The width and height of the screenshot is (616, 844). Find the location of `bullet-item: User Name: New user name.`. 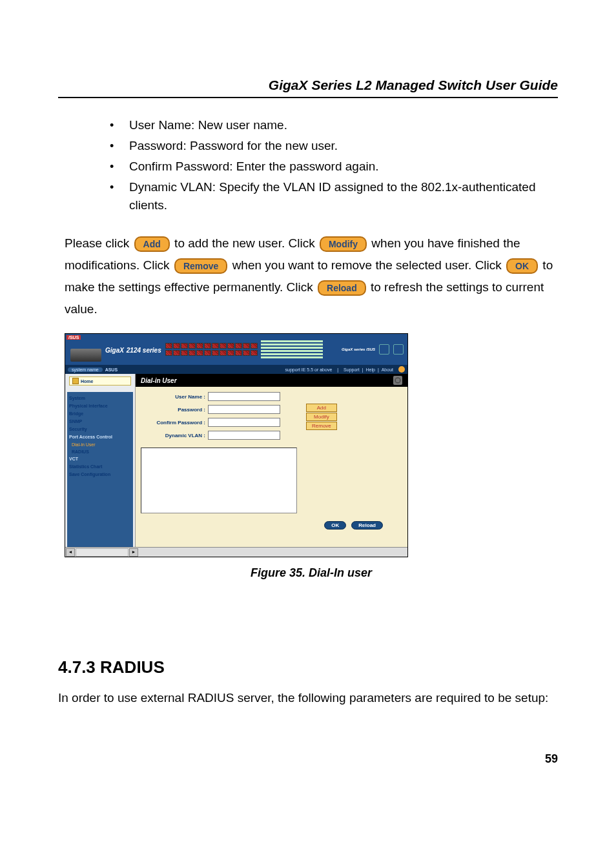

bullet-item: User Name: New user name. is located at coordinates (324, 125).